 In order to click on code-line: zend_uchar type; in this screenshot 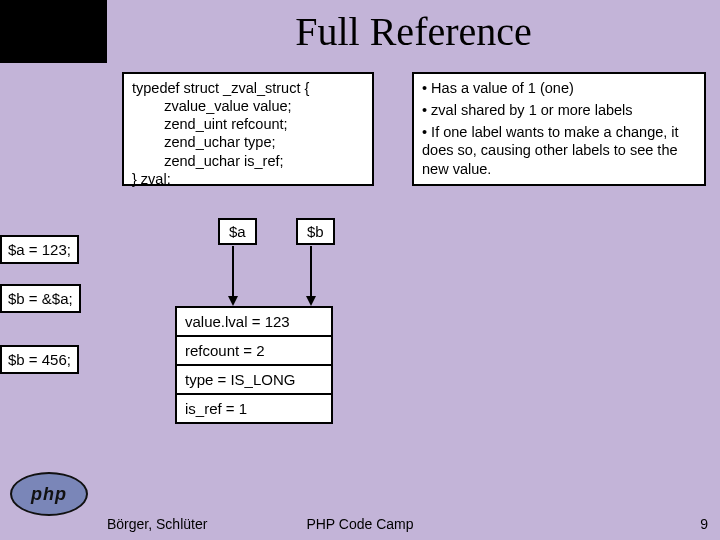, I will do `click(248, 142)`.